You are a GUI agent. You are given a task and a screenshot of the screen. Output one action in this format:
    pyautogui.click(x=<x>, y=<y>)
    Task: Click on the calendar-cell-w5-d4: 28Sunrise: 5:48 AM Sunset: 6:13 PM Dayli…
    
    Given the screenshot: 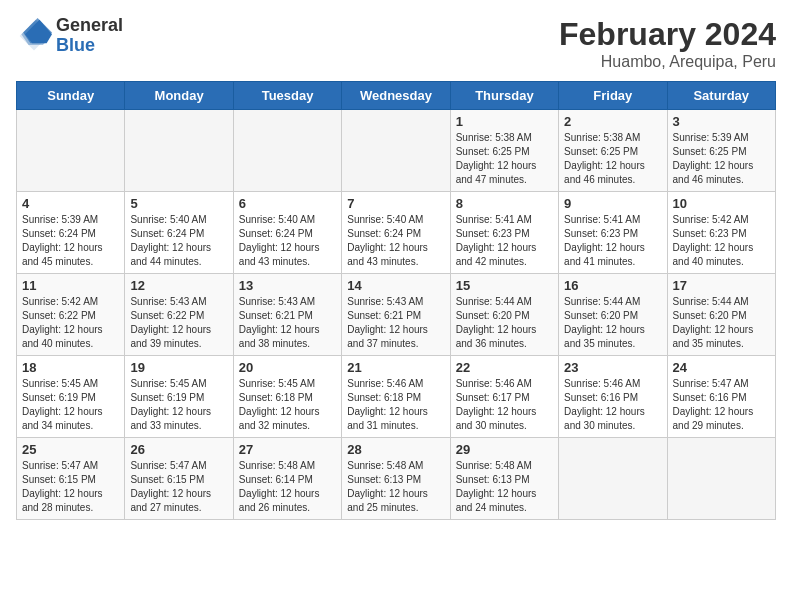 What is the action you would take?
    pyautogui.click(x=396, y=479)
    